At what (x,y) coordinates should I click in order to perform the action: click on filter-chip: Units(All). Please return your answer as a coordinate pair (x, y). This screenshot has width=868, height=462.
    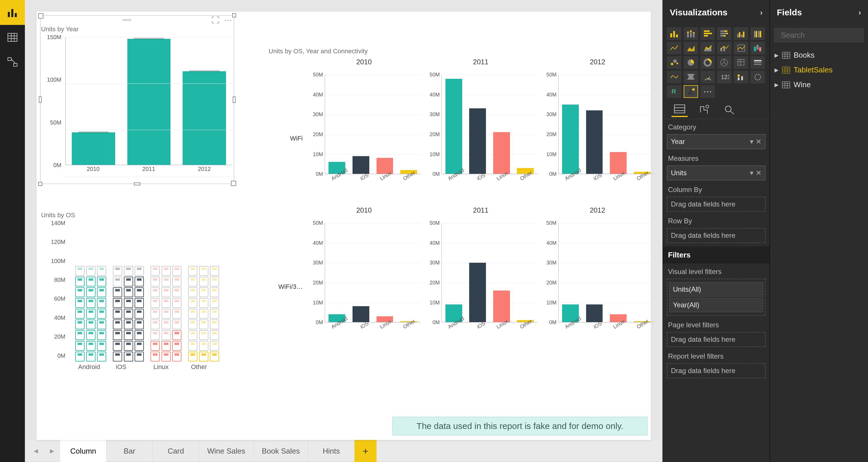
    Looking at the image, I should click on (716, 289).